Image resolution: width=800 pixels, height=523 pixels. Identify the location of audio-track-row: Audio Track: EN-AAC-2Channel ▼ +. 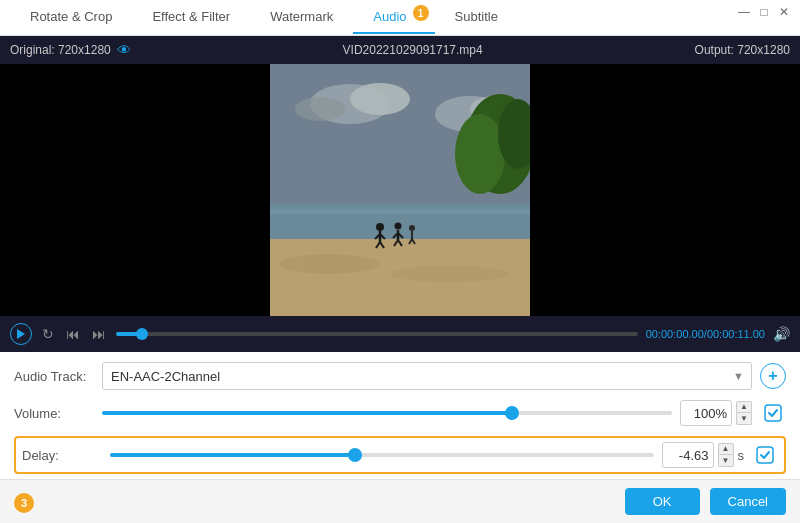
(400, 376).